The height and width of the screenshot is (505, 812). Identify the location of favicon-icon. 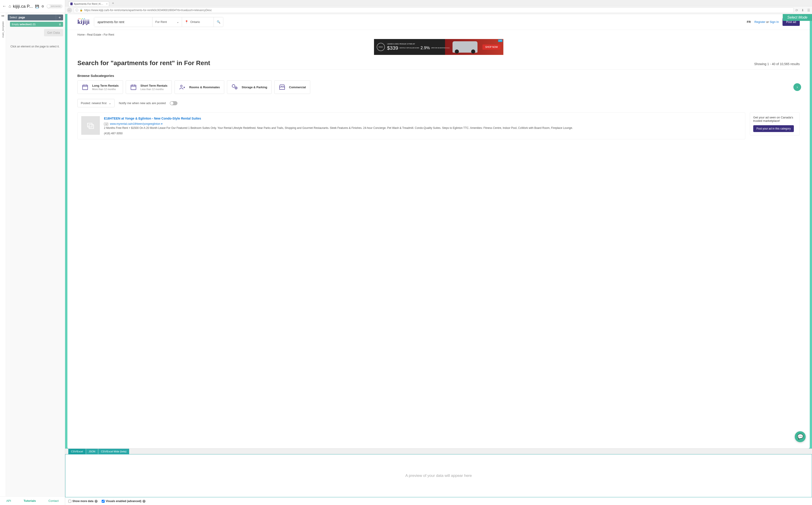
(71, 4).